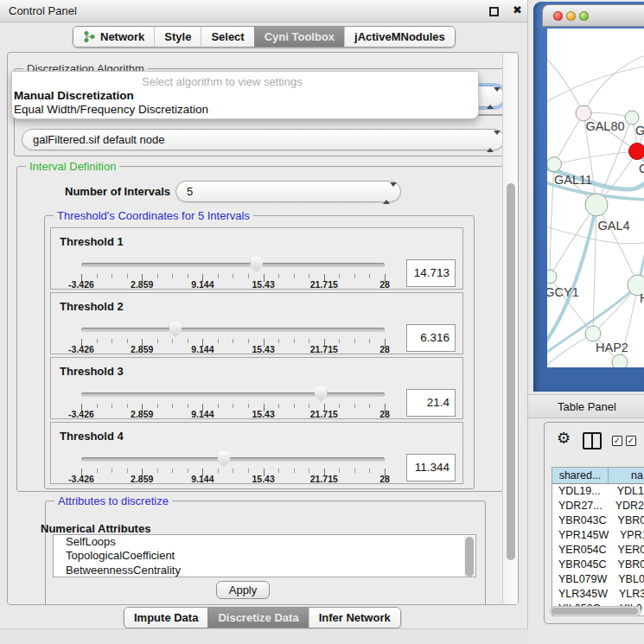  I want to click on table-row: YBR045CYBR0, so click(598, 565).